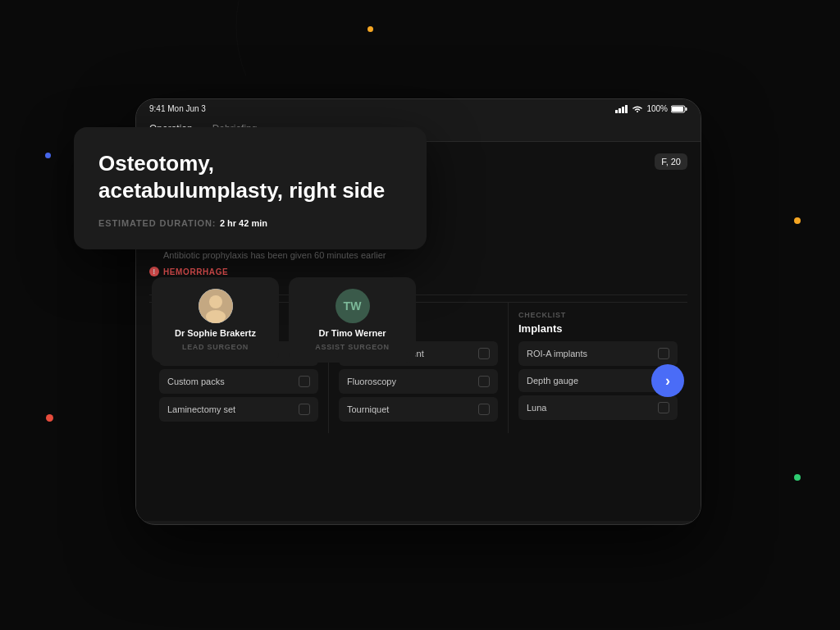  What do you see at coordinates (215, 333) in the screenshot?
I see `surgeon-name-sophie: Dr Sophie Brakertz` at bounding box center [215, 333].